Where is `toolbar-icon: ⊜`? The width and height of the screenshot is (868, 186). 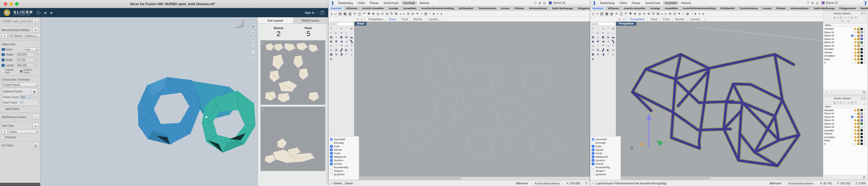 toolbar-icon: ⊜ is located at coordinates (670, 13).